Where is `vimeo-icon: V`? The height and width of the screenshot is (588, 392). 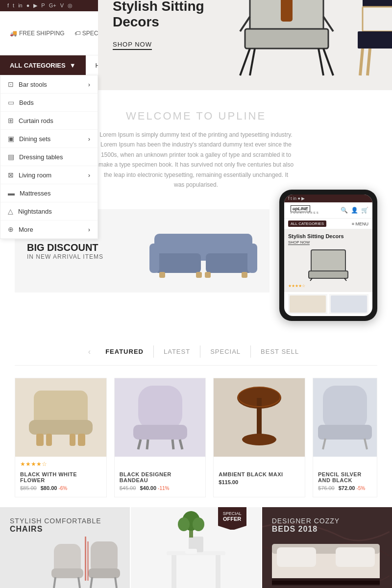 vimeo-icon: V is located at coordinates (62, 6).